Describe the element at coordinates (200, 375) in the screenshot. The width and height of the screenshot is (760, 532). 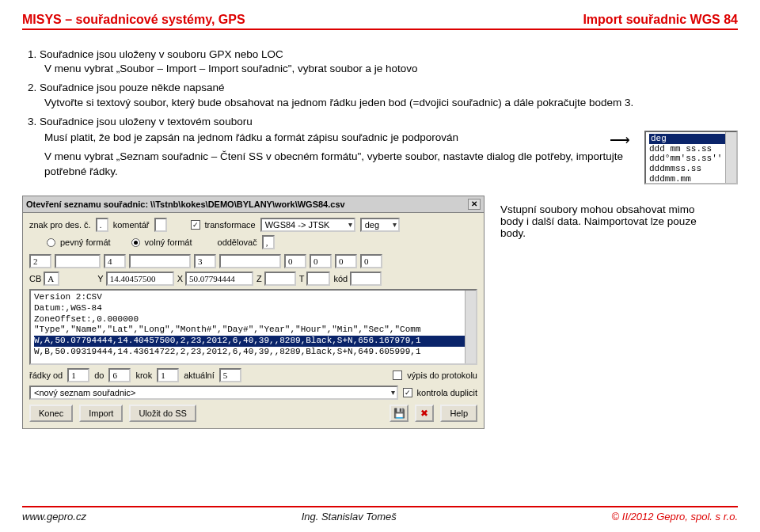
I see `aktualni-label: aktuální` at that location.